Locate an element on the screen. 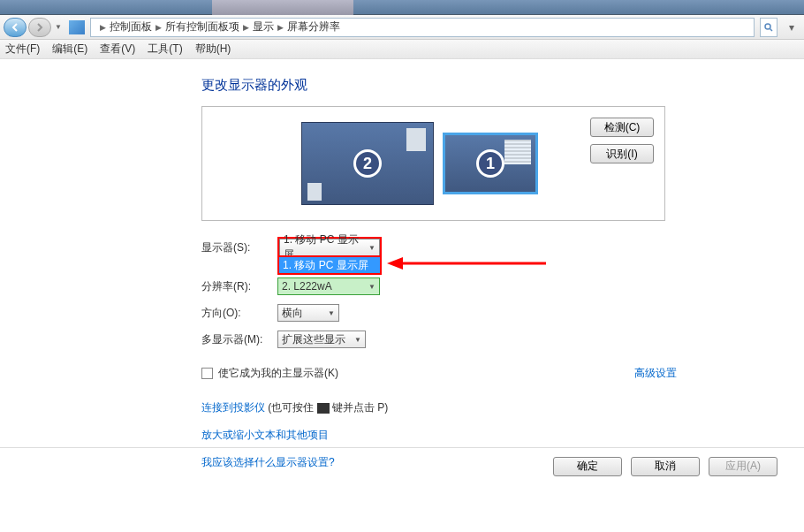 The image size is (804, 532). multidisplay-select: 扩展这些显示 ▼ is located at coordinates (322, 339).